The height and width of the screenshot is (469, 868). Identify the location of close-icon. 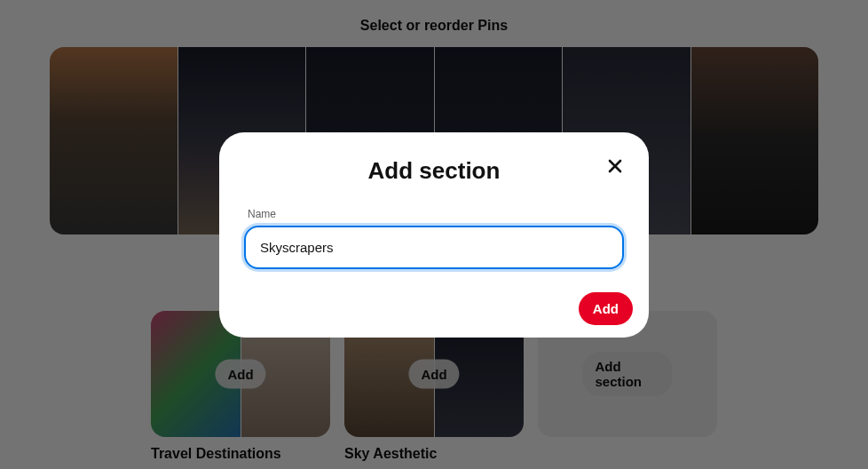
(615, 166).